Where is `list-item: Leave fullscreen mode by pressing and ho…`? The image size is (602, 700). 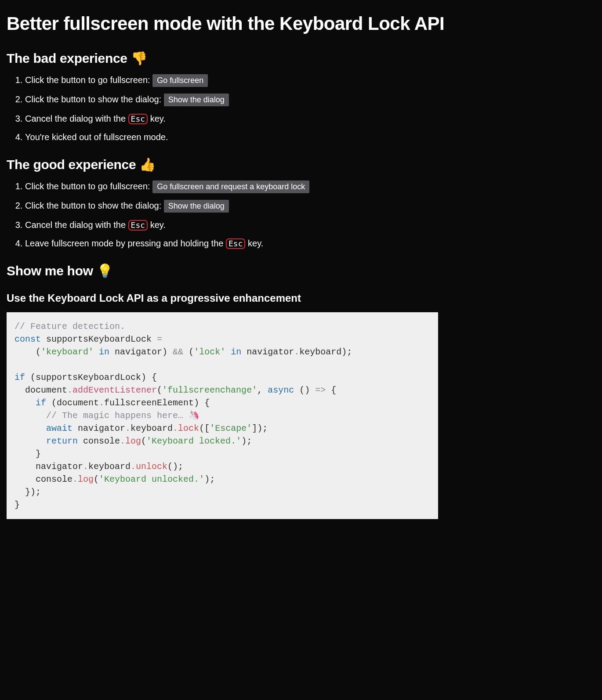 list-item: Leave fullscreen mode by pressing and ho… is located at coordinates (310, 243).